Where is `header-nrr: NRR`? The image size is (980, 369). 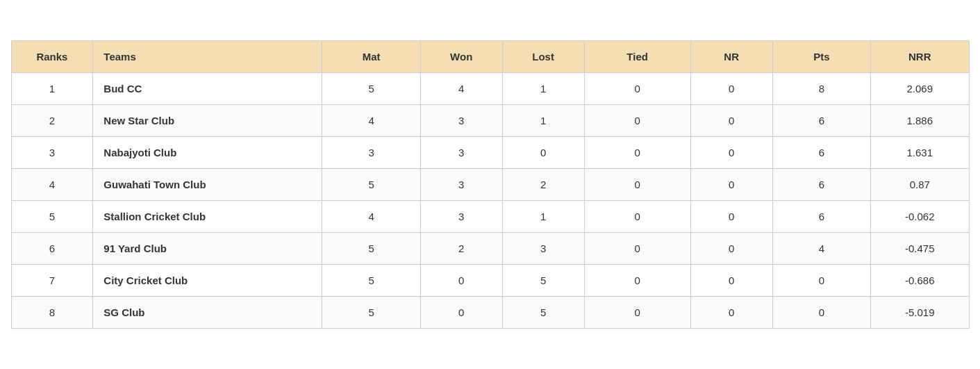 header-nrr: NRR is located at coordinates (920, 57).